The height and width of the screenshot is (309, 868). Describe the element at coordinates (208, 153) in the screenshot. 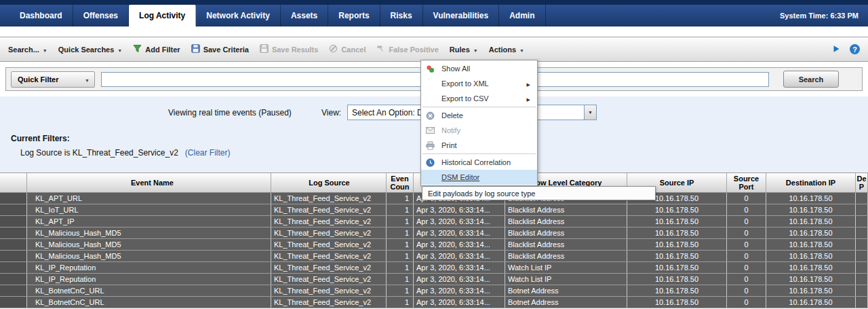

I see `clear-filter-link: (Clear Filter)` at that location.